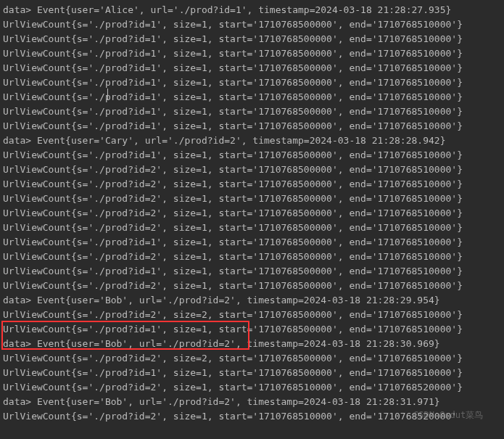  I want to click on watermark-text: CSDN @sdut菜鸟, so click(448, 415).